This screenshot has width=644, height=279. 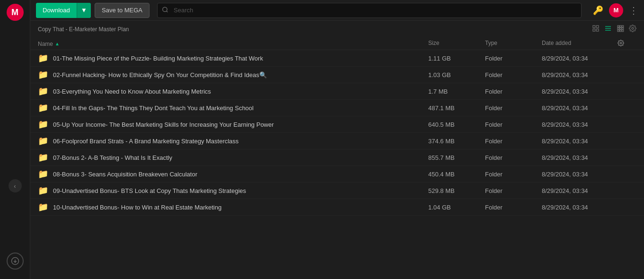 I want to click on topbar-right: 🔑 M ⋮, so click(x=616, y=10).